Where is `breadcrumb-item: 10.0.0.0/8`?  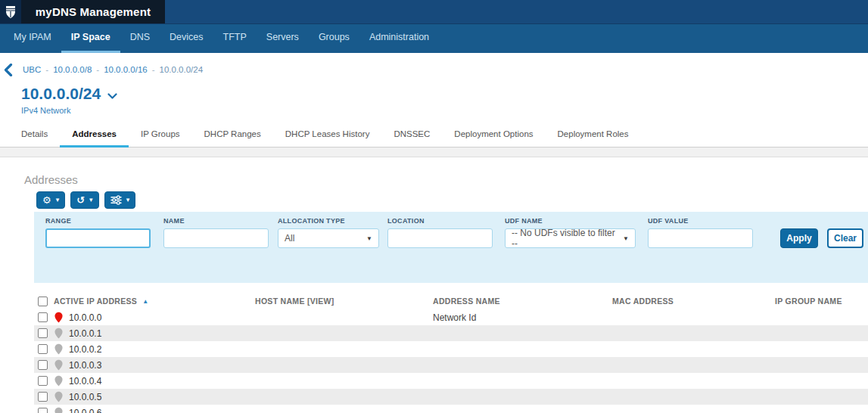 breadcrumb-item: 10.0.0.0/8 is located at coordinates (73, 70).